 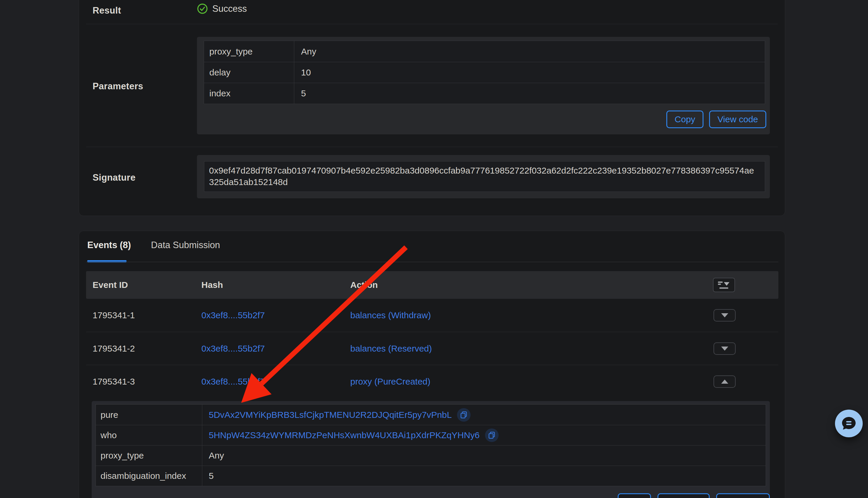 What do you see at coordinates (431, 435) in the screenshot?
I see `detail-row: who 5HNpW4ZS34zWYMRMDzPeNHsXwnbW4UXBAi1p…` at bounding box center [431, 435].